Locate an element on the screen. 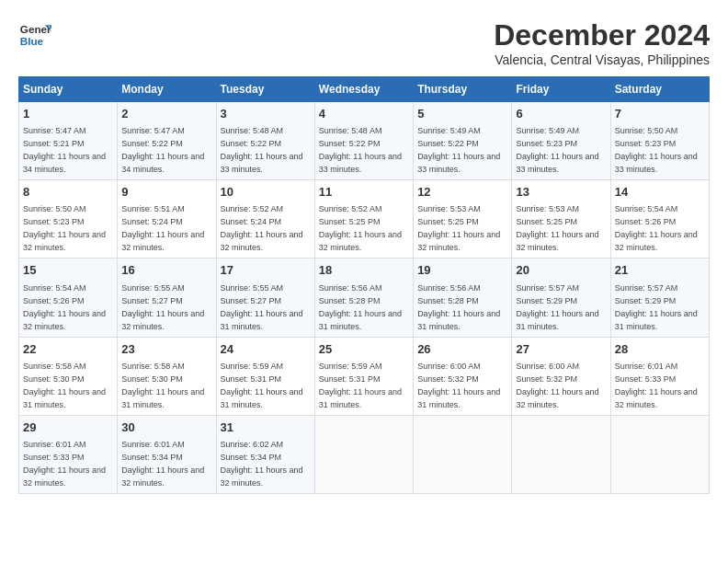 The image size is (728, 563). weekday-header-row: SundayMondayTuesdayWednesdayThursdayFrid… is located at coordinates (364, 90).